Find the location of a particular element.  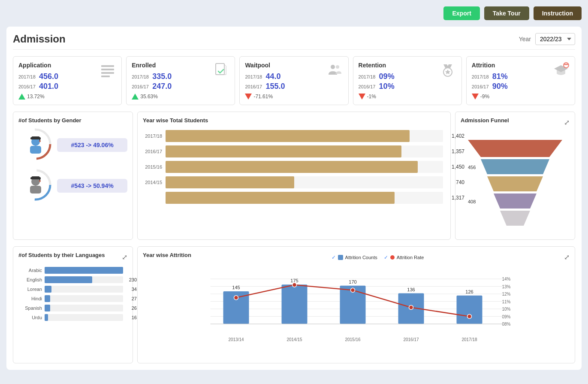

language-bar-row: Hindi 27 is located at coordinates (73, 299).